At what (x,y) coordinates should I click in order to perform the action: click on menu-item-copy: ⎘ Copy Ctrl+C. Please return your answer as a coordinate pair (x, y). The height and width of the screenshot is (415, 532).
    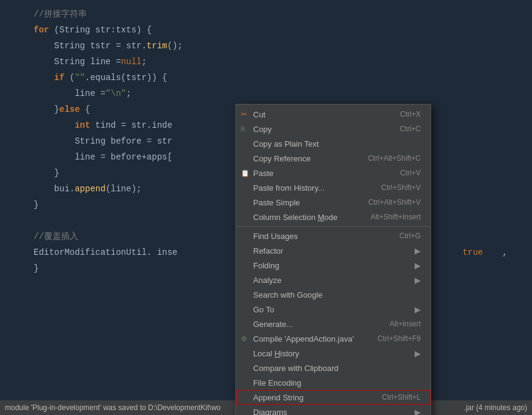
    Looking at the image, I should click on (333, 129).